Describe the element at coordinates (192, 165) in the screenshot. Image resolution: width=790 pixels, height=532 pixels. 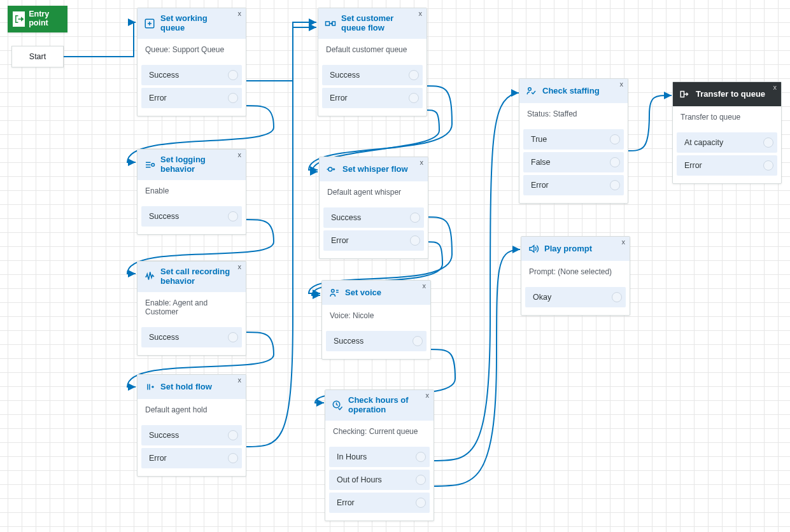
I see `node-header: Set logging behavior x` at that location.